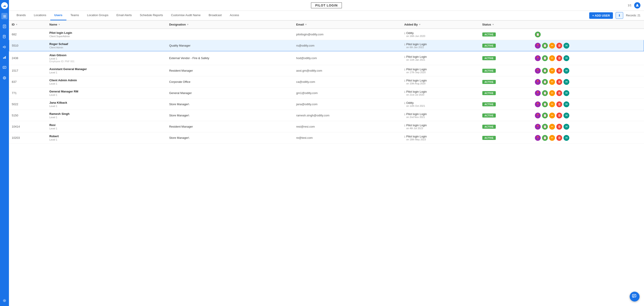 The height and width of the screenshot is (306, 644). Describe the element at coordinates (440, 71) in the screenshot. I see `cell-added-by: ℹPilot login Loginon 17th Sep 2020` at that location.